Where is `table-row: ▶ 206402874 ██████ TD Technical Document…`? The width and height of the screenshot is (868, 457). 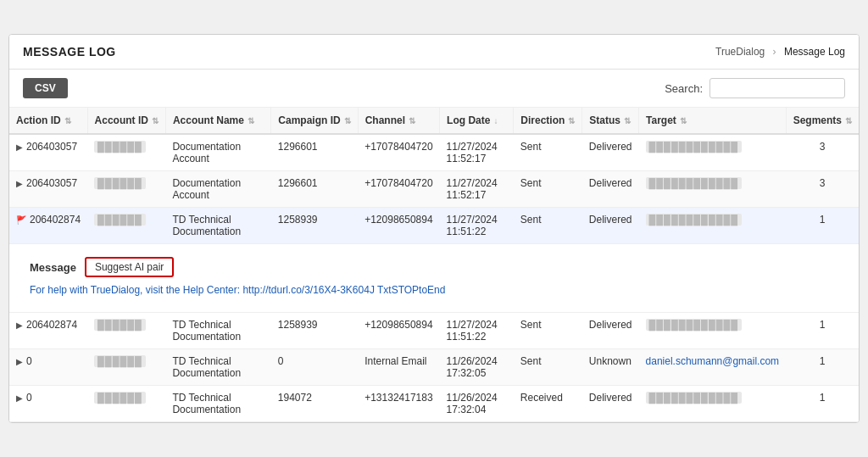
table-row: ▶ 206402874 ██████ TD Technical Document… is located at coordinates (434, 331).